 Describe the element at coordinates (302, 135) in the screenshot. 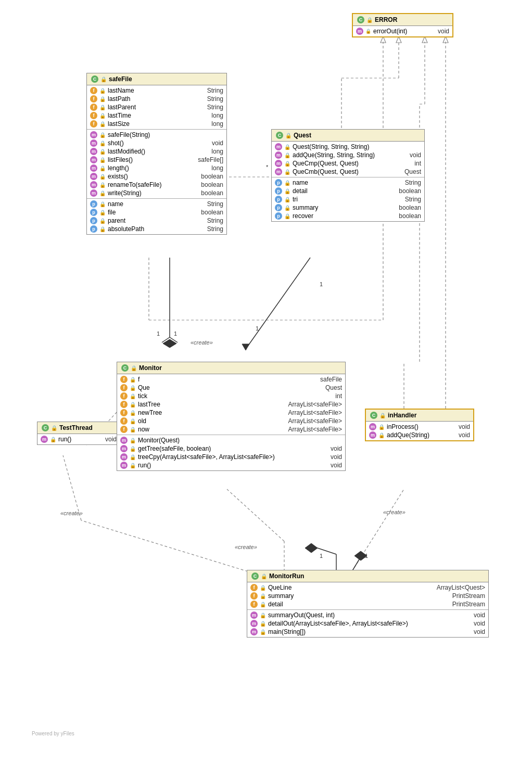

I see `class-quest-title: Quest` at that location.